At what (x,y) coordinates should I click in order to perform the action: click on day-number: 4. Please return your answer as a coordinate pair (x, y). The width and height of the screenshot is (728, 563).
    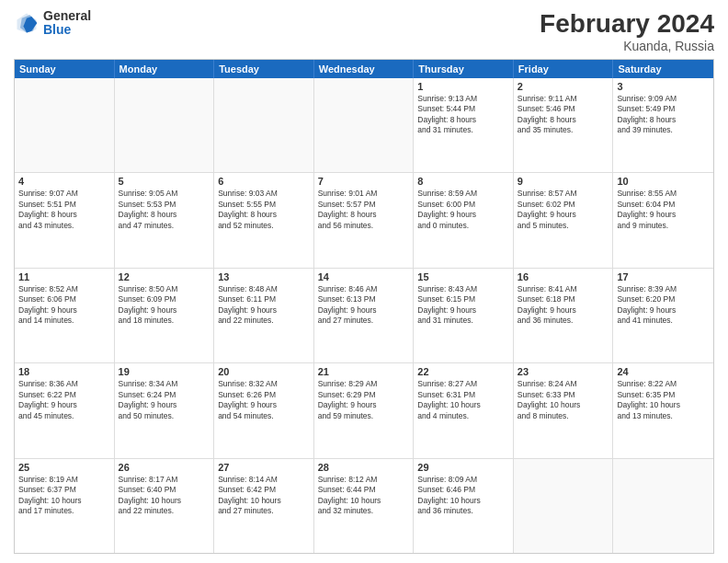
    Looking at the image, I should click on (64, 181).